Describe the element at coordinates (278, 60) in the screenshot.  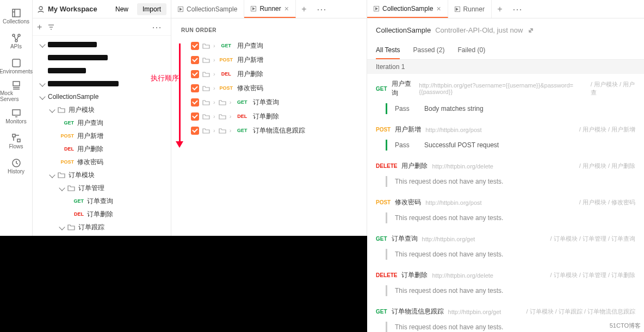
I see `run-order-item: ›POST用户新增` at that location.